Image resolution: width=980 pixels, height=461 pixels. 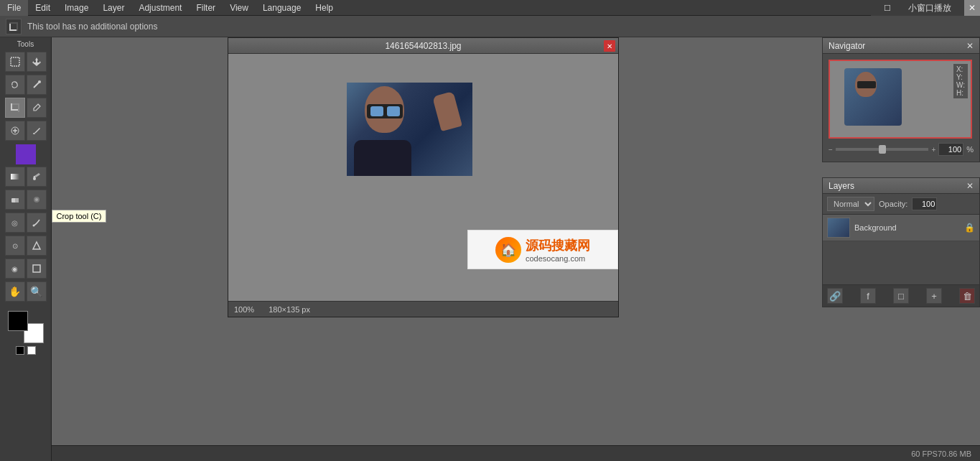 I want to click on zoom-slider-thumb, so click(x=882, y=149).